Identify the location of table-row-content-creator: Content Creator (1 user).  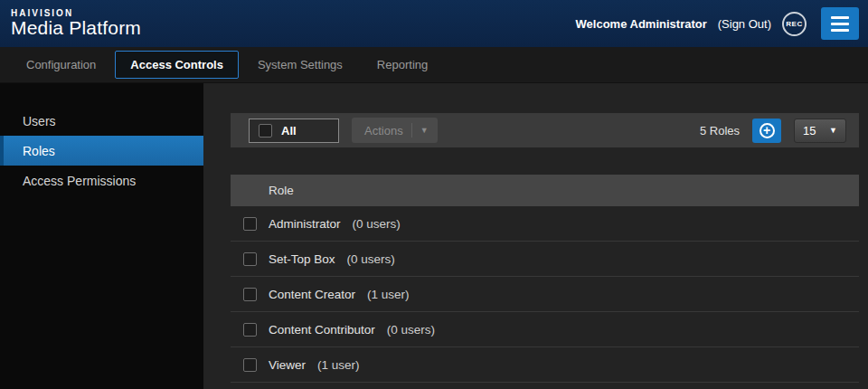
(544, 295).